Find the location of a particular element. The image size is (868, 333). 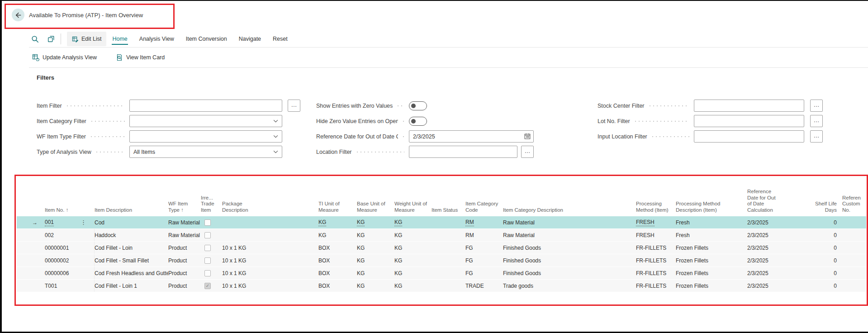

back-button is located at coordinates (18, 15).